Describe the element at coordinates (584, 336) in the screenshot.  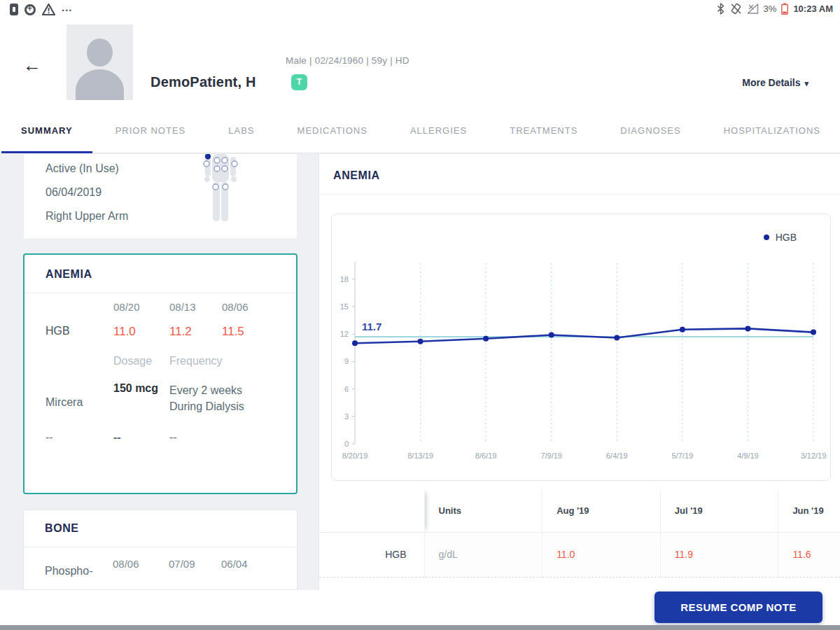
I see `hgb-series-line` at that location.